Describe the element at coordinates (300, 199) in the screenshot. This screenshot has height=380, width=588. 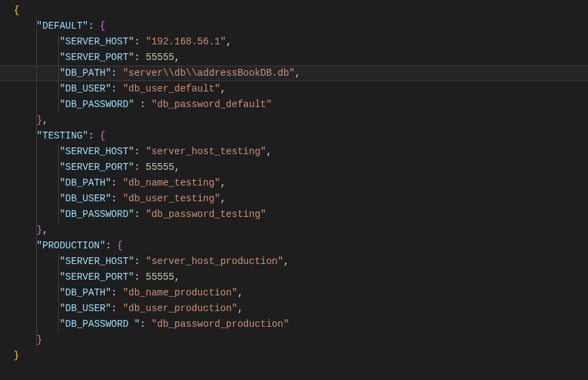
I see `code-line: "DB_USER": "db_user_testing",` at that location.